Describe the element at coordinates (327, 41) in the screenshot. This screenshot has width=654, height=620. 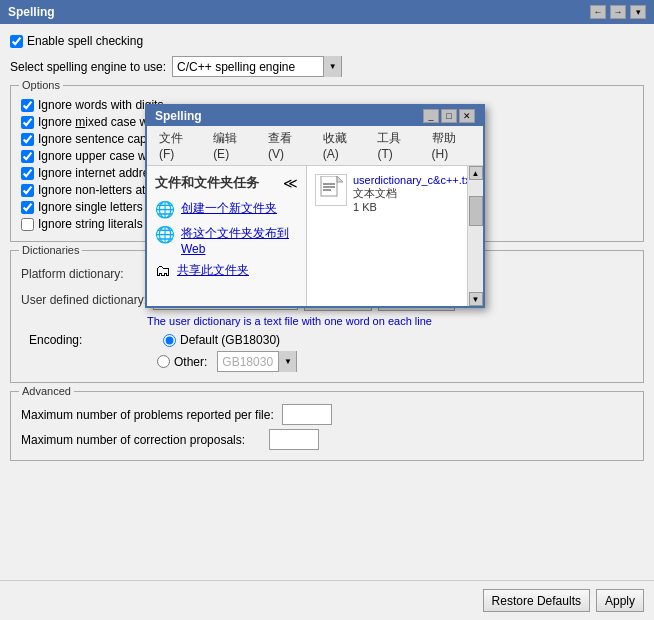
I see `enable-spell-checking-row: Enable spell checking` at that location.